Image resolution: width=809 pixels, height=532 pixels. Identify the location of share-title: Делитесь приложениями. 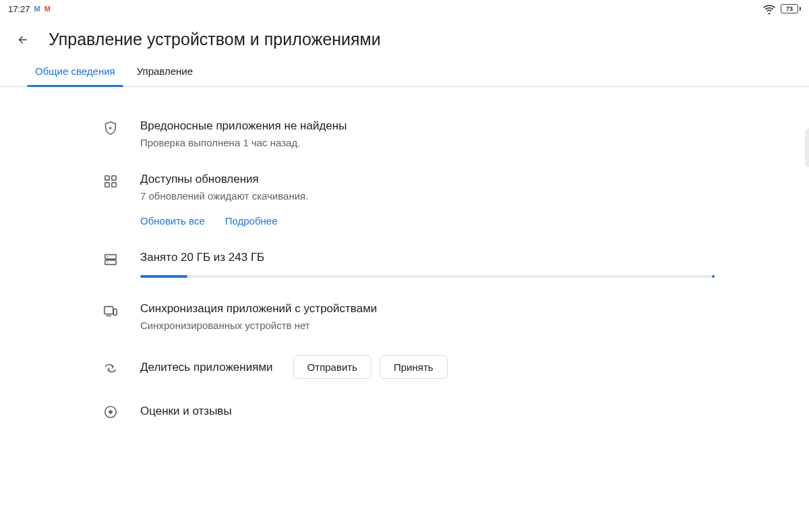
(206, 367).